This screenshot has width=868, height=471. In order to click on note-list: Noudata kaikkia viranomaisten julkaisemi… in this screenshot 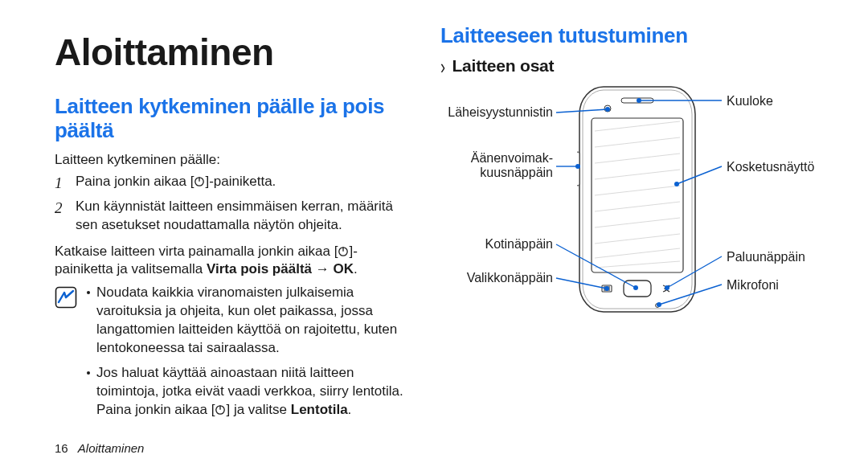, I will do `click(248, 355)`.